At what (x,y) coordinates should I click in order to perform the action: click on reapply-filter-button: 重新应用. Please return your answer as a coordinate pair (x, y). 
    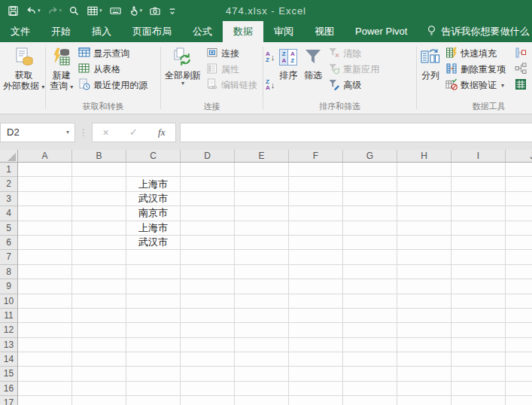
    Looking at the image, I should click on (354, 69).